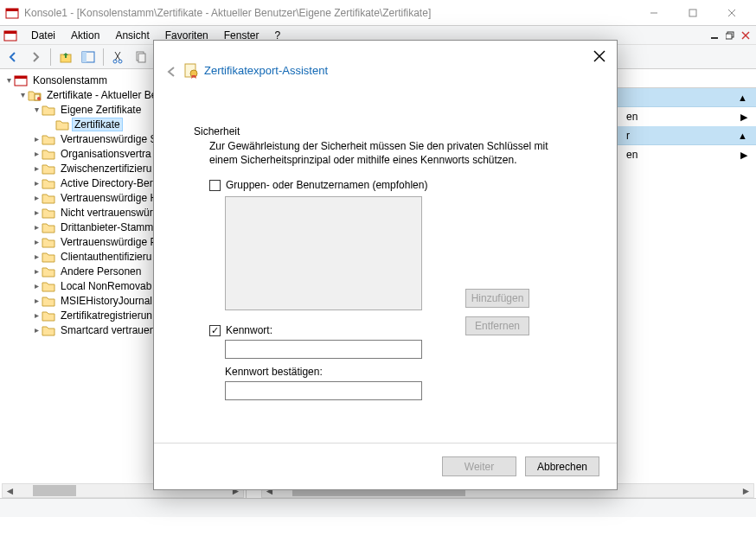 The height and width of the screenshot is (536, 756). What do you see at coordinates (329, 13) in the screenshot?
I see `window-title: Konsole1 - [Konsolenstamm\Zertifikate - …` at bounding box center [329, 13].